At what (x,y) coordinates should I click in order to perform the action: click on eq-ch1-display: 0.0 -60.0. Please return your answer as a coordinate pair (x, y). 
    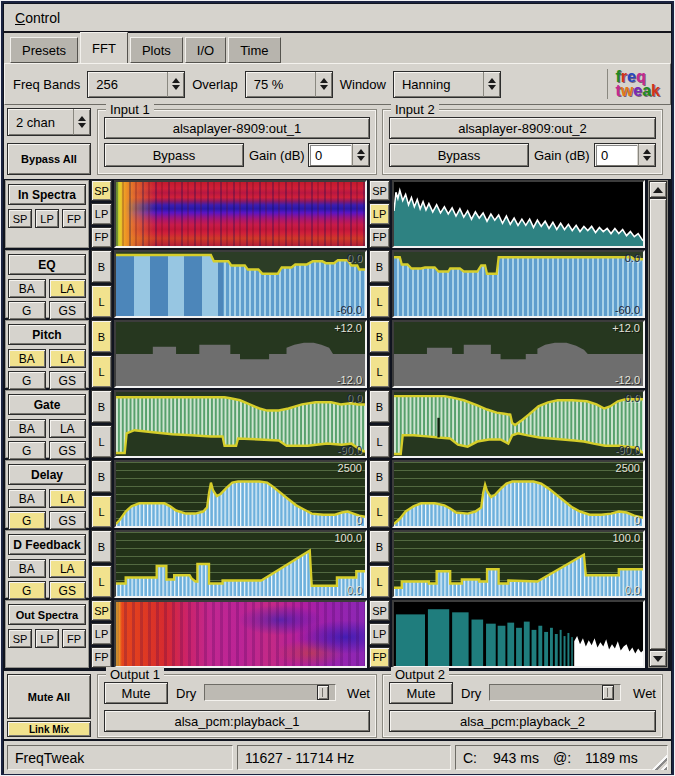
    Looking at the image, I should click on (240, 284).